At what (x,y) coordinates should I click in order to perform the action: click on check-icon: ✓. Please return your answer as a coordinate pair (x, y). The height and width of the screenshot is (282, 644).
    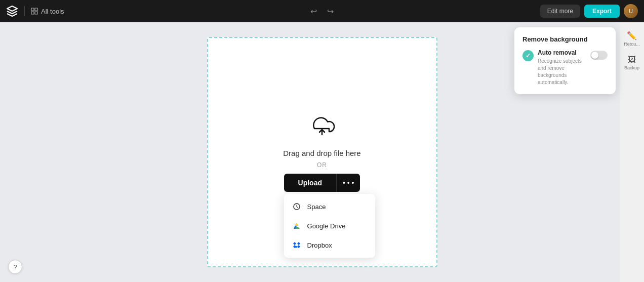
    Looking at the image, I should click on (528, 56).